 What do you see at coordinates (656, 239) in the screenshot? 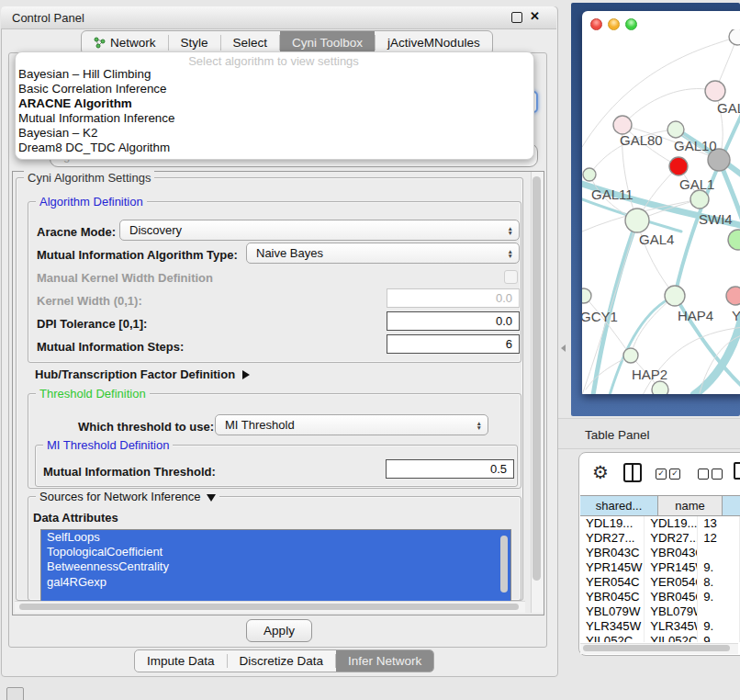
I see `node-label: GAL4` at bounding box center [656, 239].